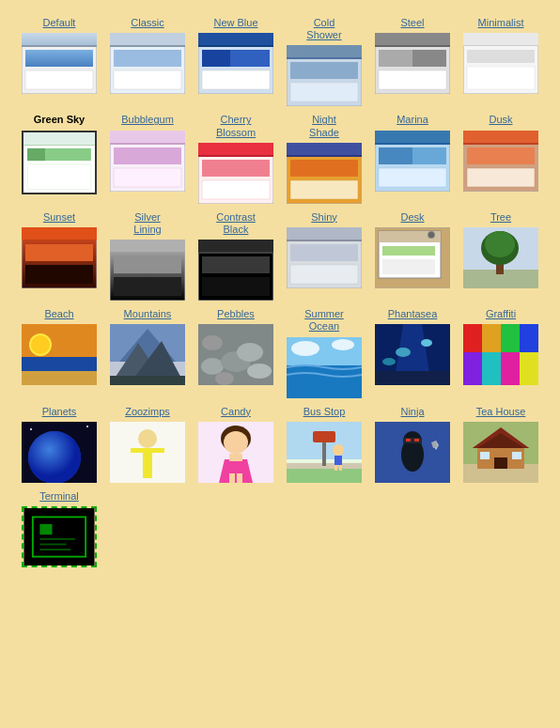 The height and width of the screenshot is (728, 560). What do you see at coordinates (148, 158) in the screenshot?
I see `theme-bubblegum: Bubblegum` at bounding box center [148, 158].